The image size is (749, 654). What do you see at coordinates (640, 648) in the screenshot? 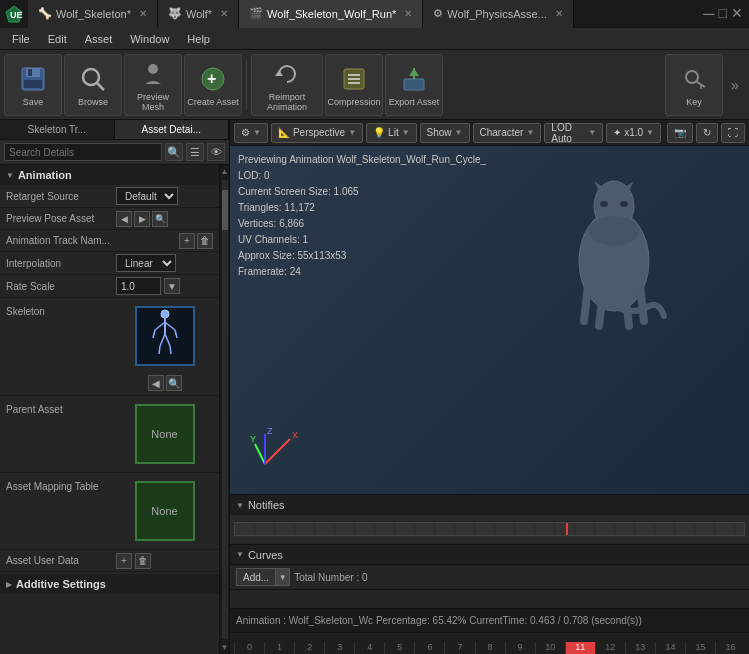
I see `tick-13: 13` at bounding box center [640, 648].